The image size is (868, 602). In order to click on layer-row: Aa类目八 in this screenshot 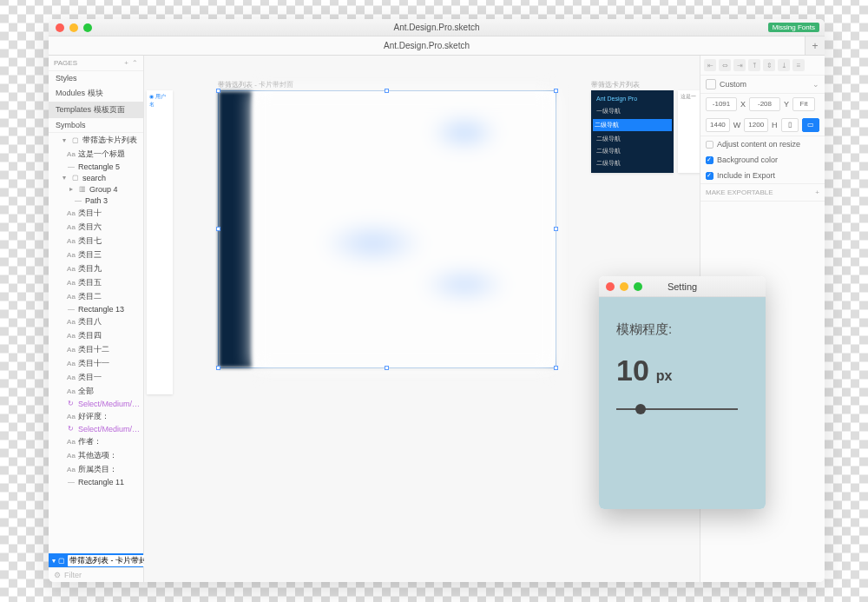, I will do `click(95, 321)`.